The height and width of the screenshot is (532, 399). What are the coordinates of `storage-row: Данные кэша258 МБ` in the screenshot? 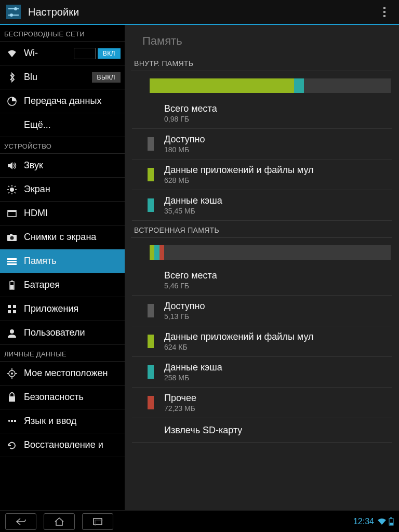 It's located at (262, 372).